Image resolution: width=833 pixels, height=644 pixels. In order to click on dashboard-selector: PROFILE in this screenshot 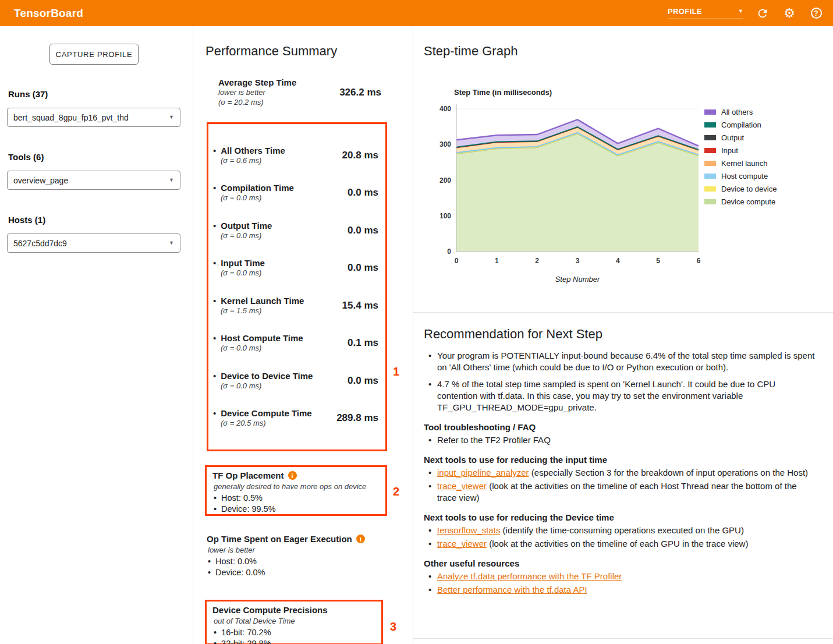, I will do `click(706, 13)`.